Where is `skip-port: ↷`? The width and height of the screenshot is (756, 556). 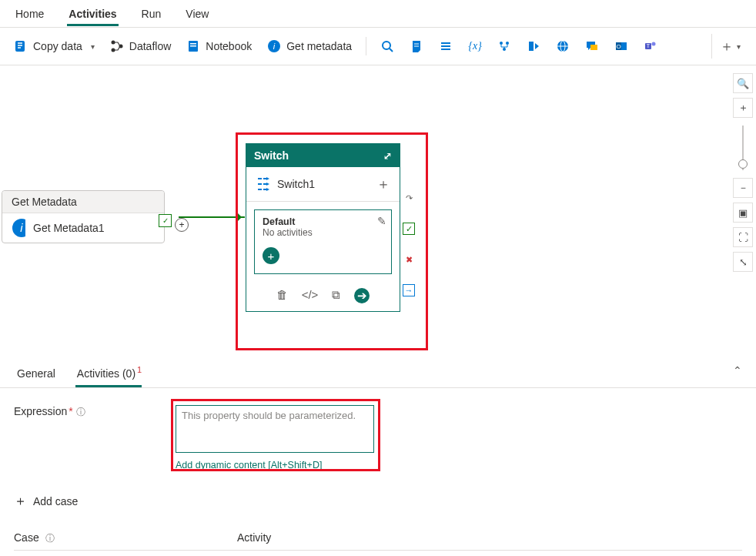 skip-port: ↷ is located at coordinates (409, 198).